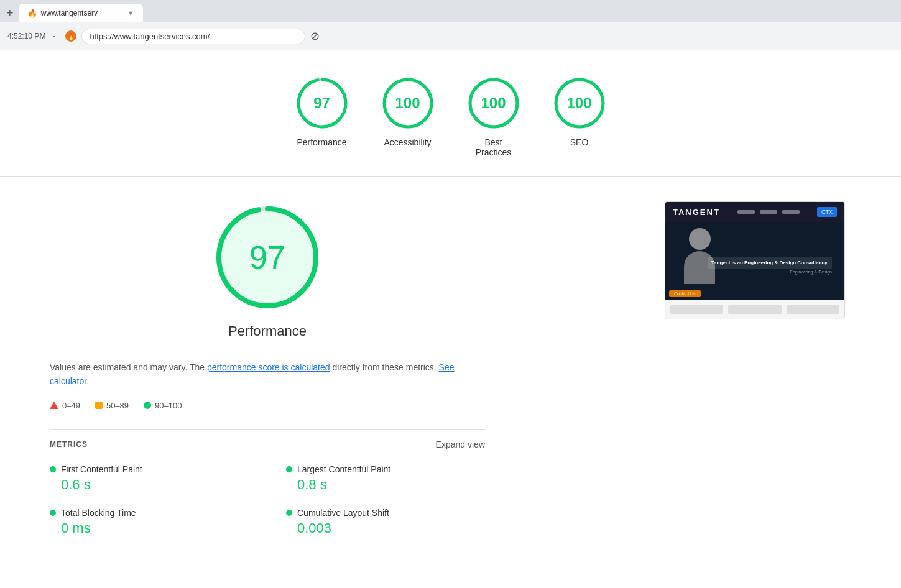 The width and height of the screenshot is (901, 588). What do you see at coordinates (267, 500) in the screenshot?
I see `metrics-grid: First Contentful Paint 0.6 s Largest Con…` at bounding box center [267, 500].